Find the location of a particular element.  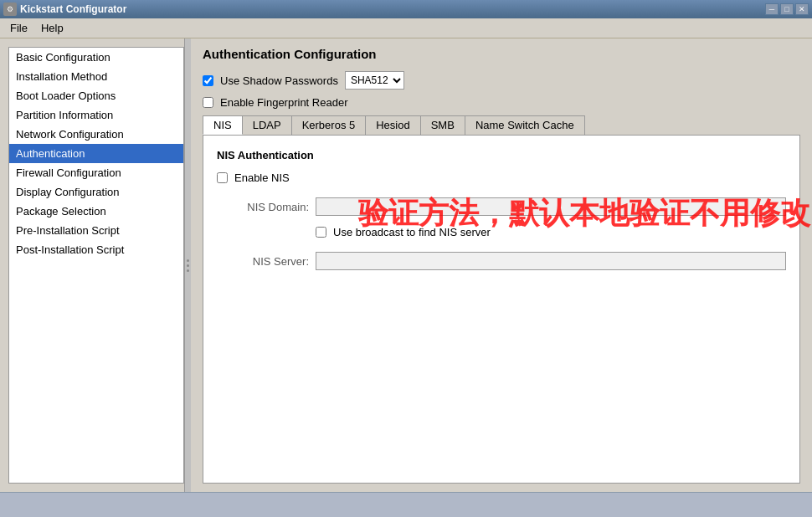

nis-section-title: NIS Authentication is located at coordinates (501, 156).